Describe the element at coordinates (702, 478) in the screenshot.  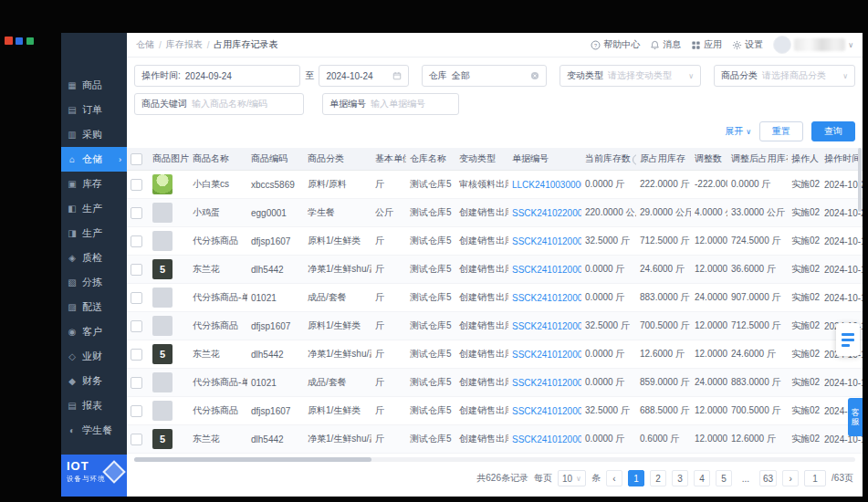
I see `page-button-4: 4` at that location.